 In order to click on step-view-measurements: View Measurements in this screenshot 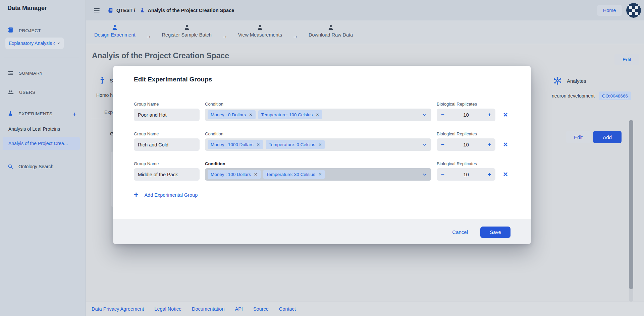, I will do `click(260, 34)`.